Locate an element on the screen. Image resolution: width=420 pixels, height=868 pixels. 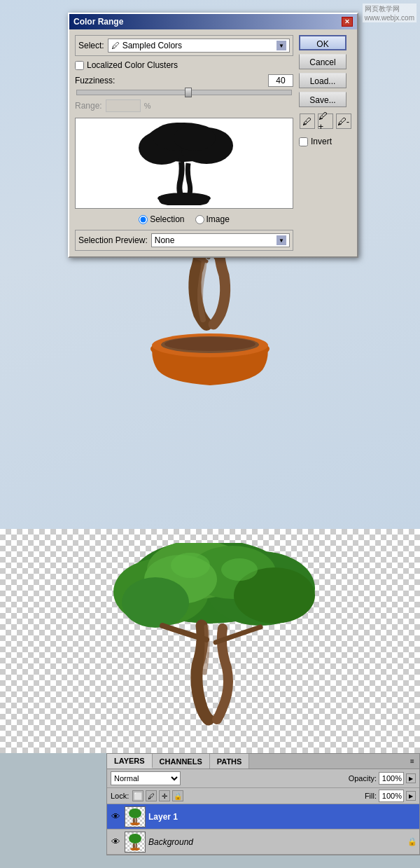
background-thumbnail-inner is located at coordinates (135, 842).